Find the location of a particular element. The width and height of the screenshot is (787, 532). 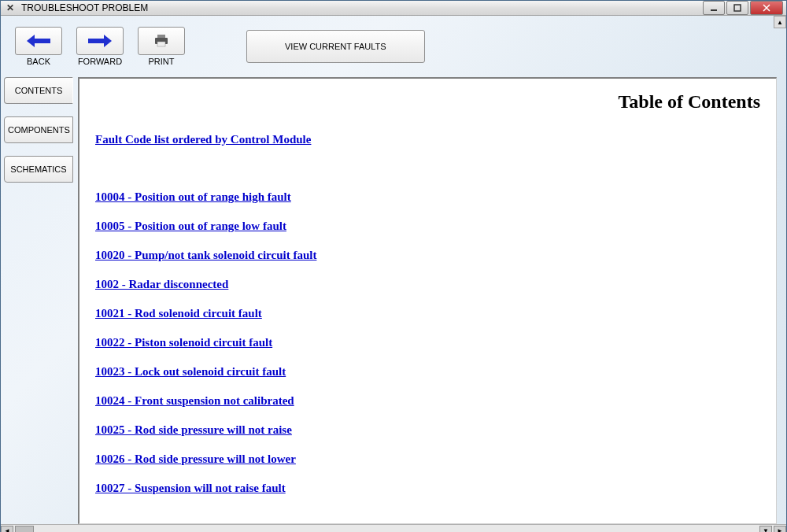

view-current-faults-button: VIEW CURRENT FAULTS is located at coordinates (335, 46).